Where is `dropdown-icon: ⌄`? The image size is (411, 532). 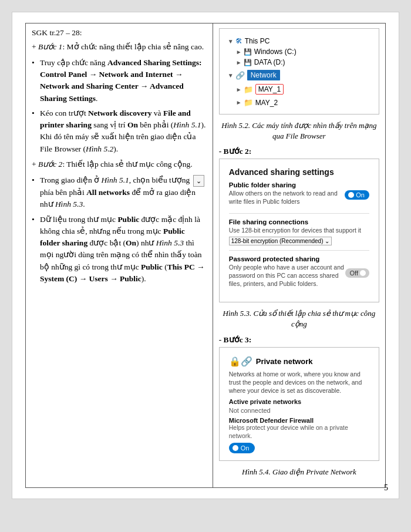
dropdown-icon: ⌄ is located at coordinates (198, 181).